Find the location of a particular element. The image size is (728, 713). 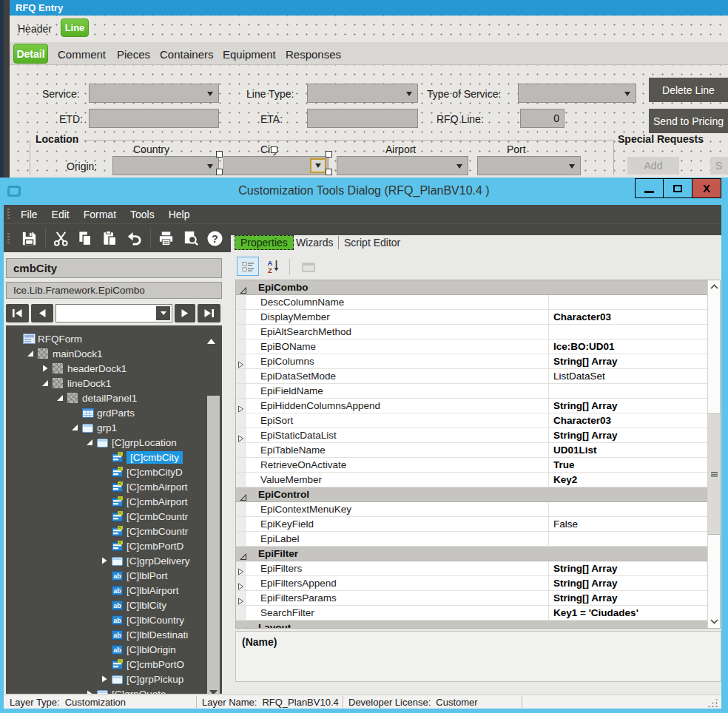

menu-tools: Tools is located at coordinates (142, 214).